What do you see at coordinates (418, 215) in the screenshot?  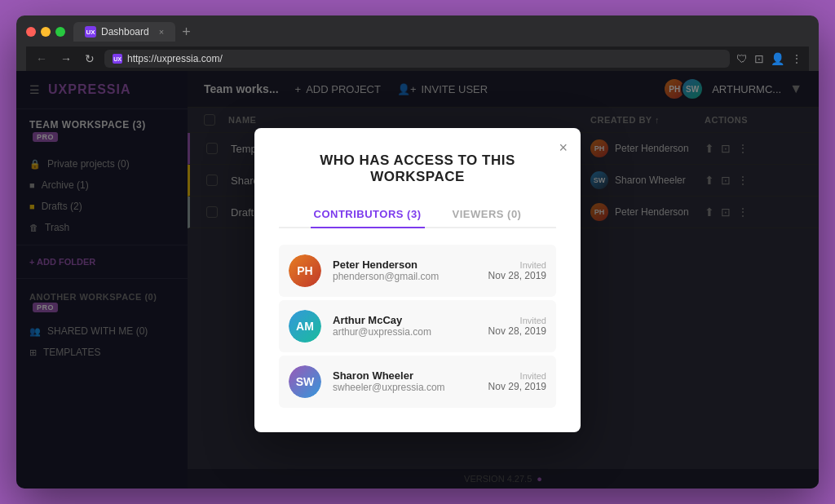 I see `modal-tabs: CONTRIBUTORS (3) VIEWERS (0)` at bounding box center [418, 215].